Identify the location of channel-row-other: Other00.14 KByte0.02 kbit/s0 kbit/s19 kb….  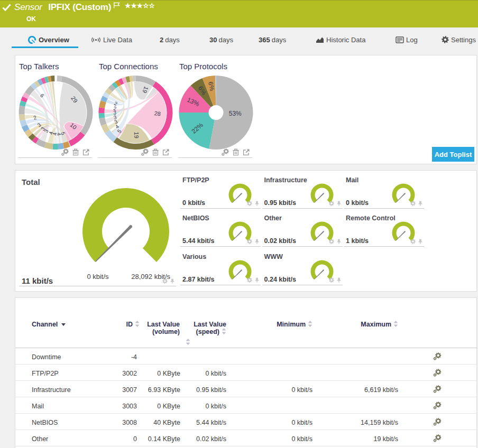
(246, 438).